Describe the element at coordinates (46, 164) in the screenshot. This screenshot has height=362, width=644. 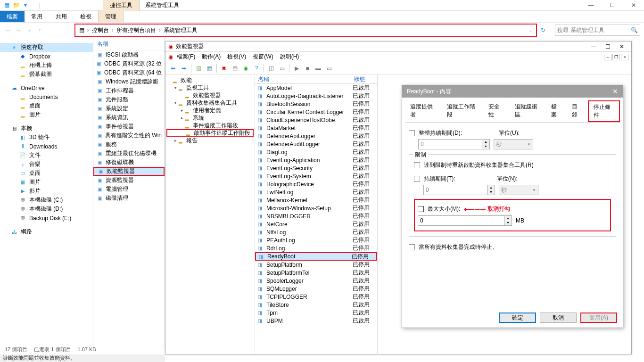
I see `nav-music: ♪音樂` at that location.